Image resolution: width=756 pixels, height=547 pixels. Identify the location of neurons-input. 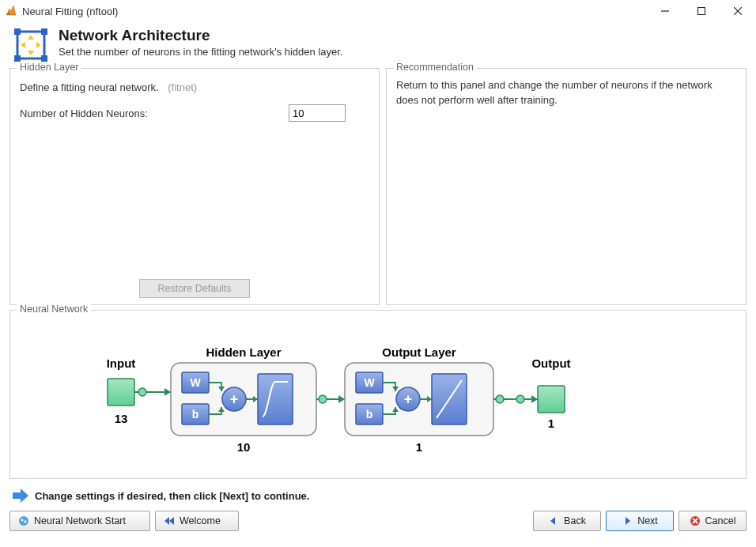
(317, 113).